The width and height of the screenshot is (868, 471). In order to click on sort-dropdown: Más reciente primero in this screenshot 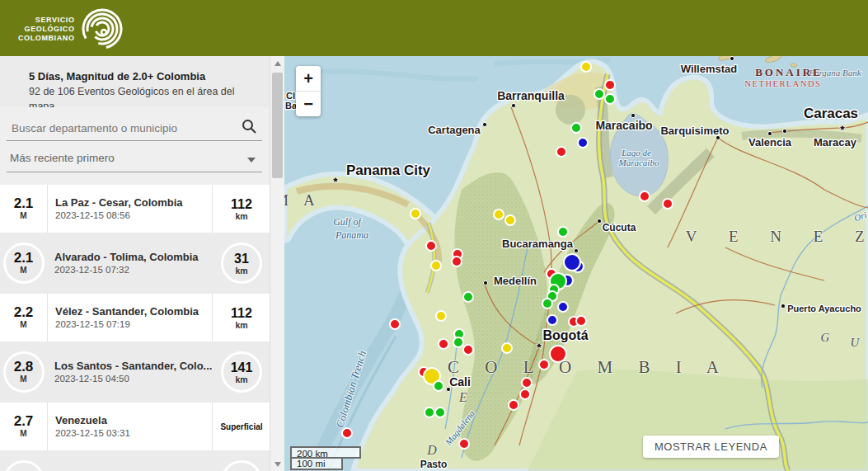, I will do `click(134, 160)`.